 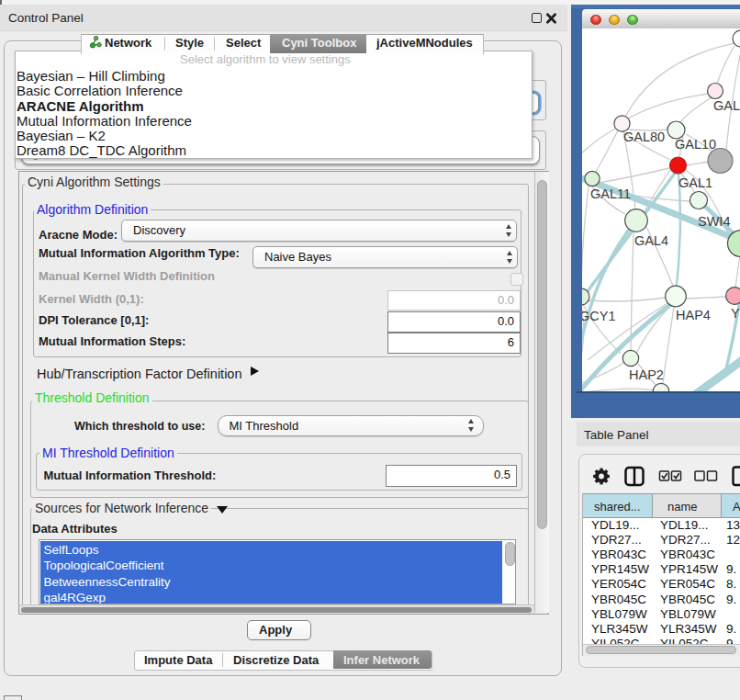 What do you see at coordinates (727, 106) in the screenshot?
I see `svg-text: GAL2` at bounding box center [727, 106].